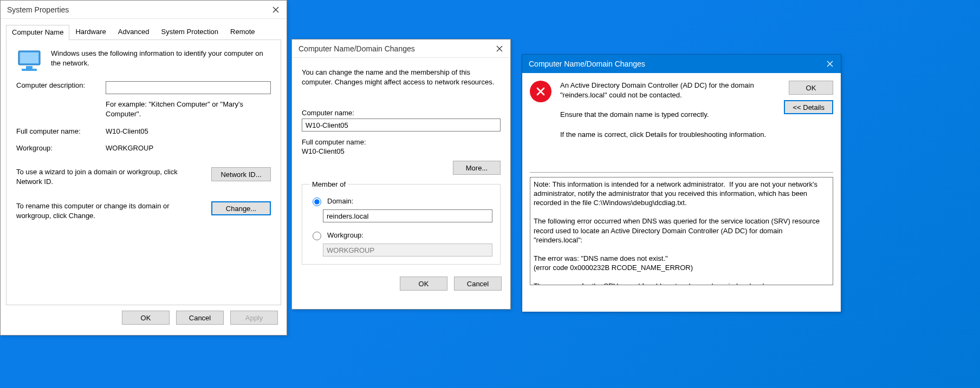 This screenshot has width=980, height=388. Describe the element at coordinates (98, 211) in the screenshot. I see `change-text: To rename this computer or change its do…` at that location.